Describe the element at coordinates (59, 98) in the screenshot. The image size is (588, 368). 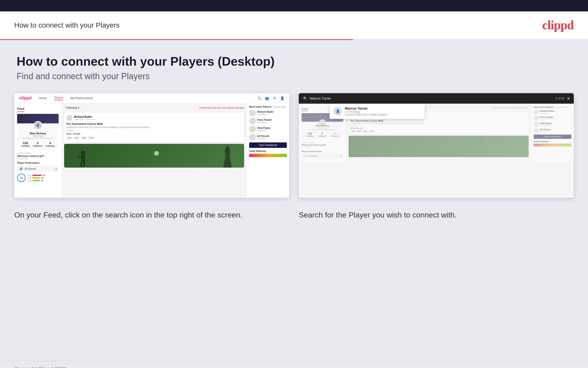
I see `nav-teams: Teams` at that location.